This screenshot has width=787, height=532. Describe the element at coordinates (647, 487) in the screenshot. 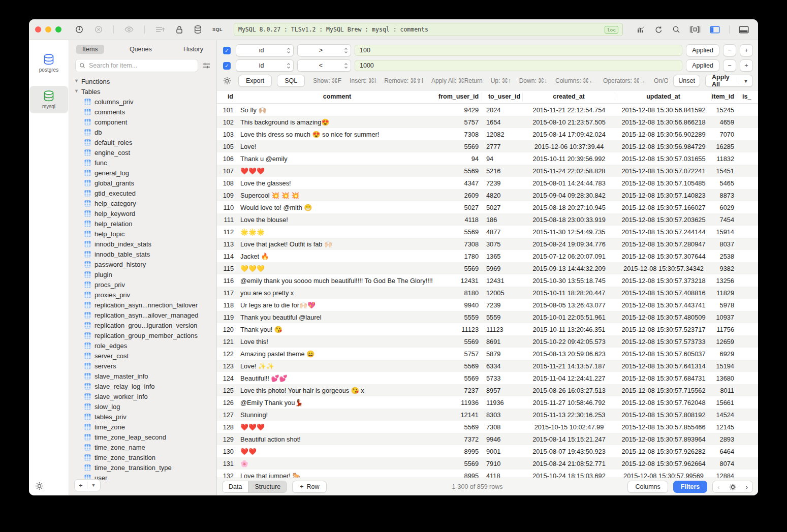

I see `columns-button: Columns` at that location.